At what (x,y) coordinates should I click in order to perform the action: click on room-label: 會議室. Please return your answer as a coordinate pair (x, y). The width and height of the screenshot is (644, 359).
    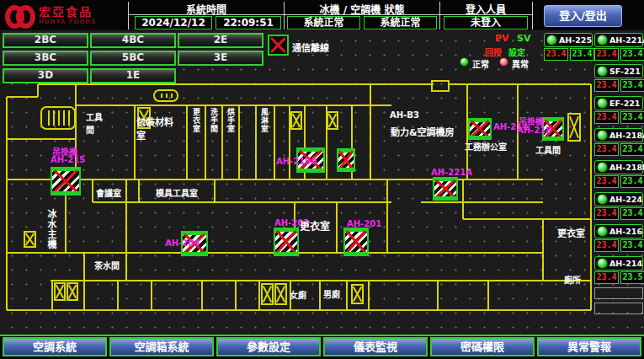
    Looking at the image, I should click on (109, 192).